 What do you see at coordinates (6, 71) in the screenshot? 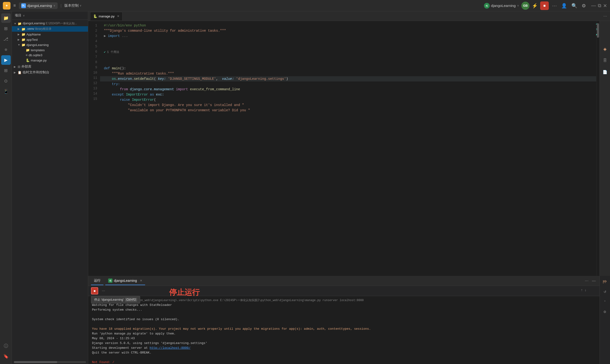
I see `sidebar-item-layers: ⊞` at bounding box center [6, 71].